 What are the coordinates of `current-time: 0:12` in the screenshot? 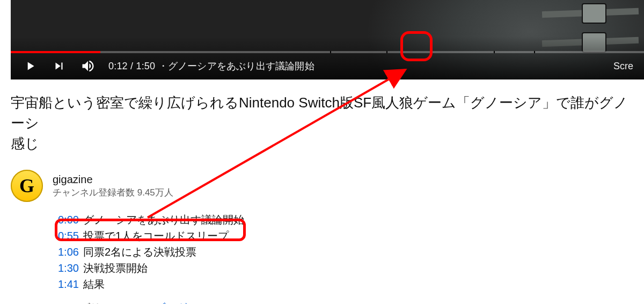 It's located at (118, 66).